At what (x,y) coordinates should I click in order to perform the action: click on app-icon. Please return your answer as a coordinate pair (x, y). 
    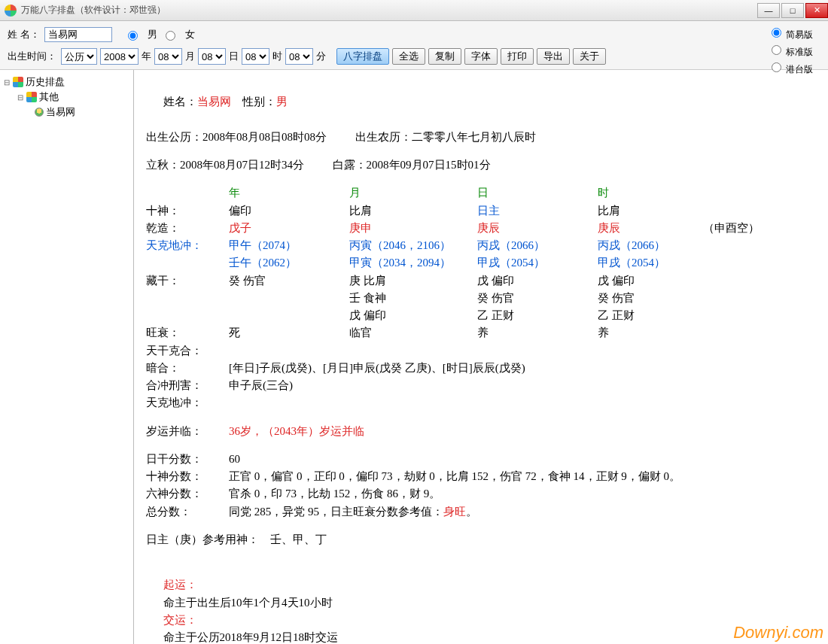
    Looking at the image, I should click on (11, 11).